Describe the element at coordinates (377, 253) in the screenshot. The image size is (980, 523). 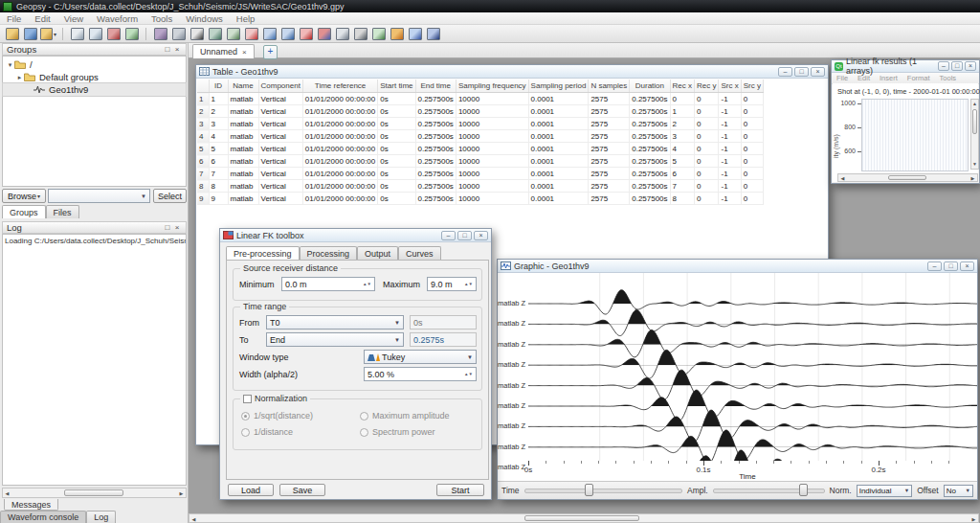
I see `toolbox-tab-output: Output` at that location.